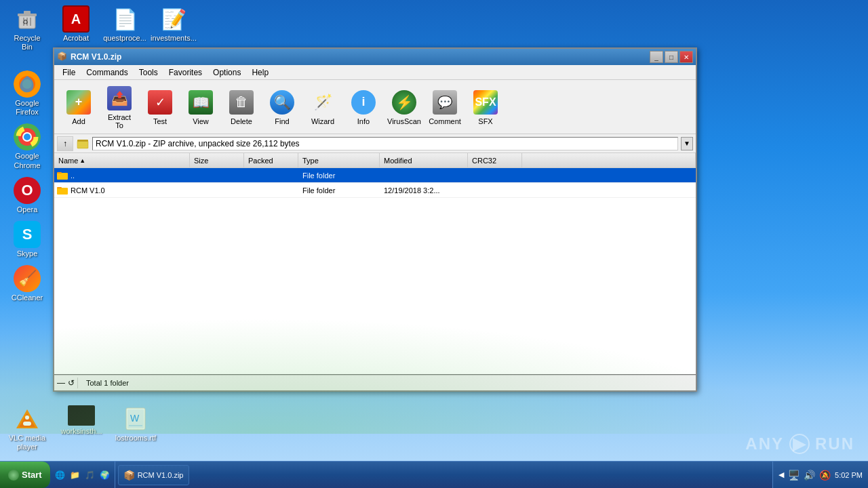 The height and width of the screenshot is (488, 868). Describe the element at coordinates (26, 474) in the screenshot. I see `start-button: Start` at that location.